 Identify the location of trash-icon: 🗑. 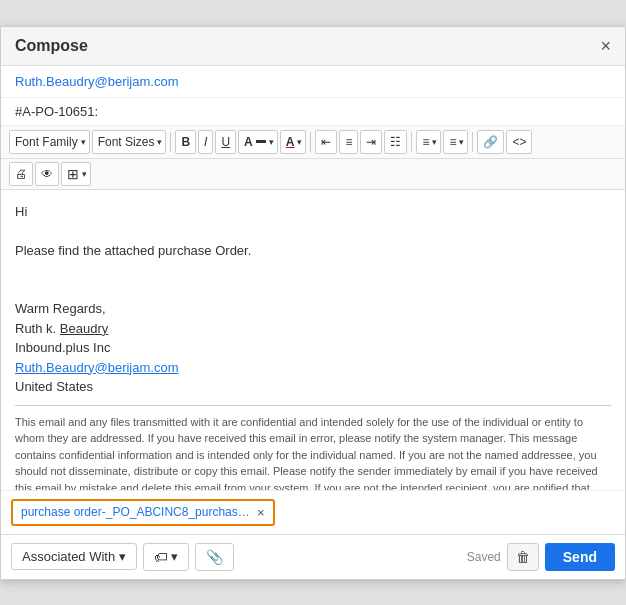
(523, 557).